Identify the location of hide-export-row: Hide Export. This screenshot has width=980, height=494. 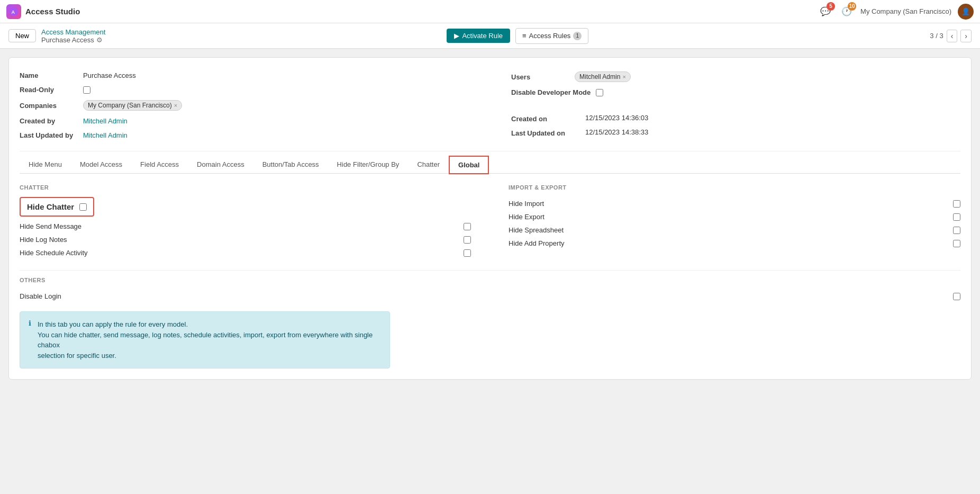
(734, 217).